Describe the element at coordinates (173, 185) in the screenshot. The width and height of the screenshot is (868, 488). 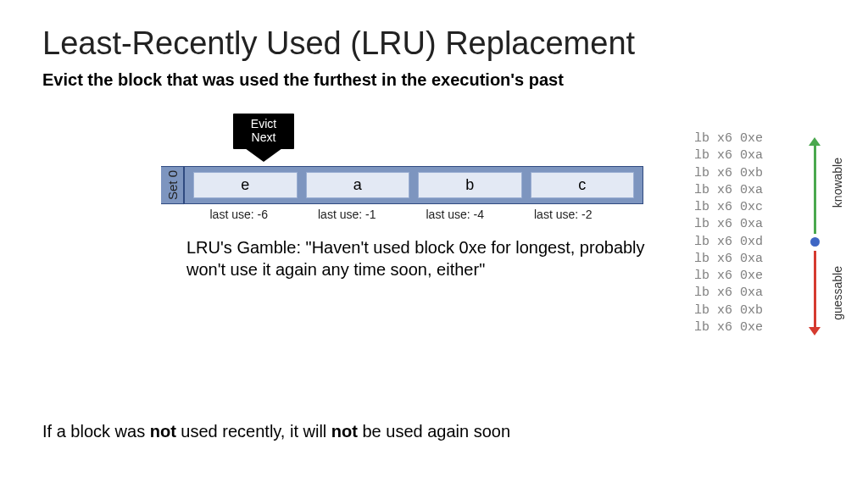
I see `set-label: Set 0` at that location.